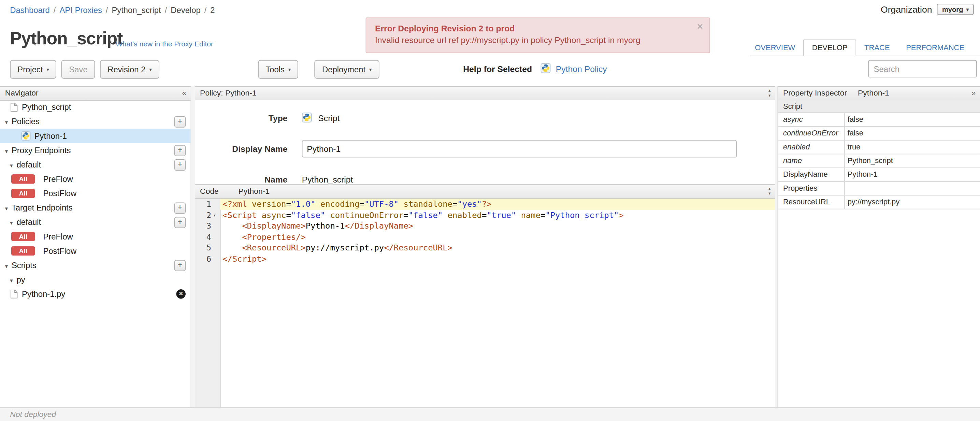 The image size is (980, 421). Describe the element at coordinates (811, 188) in the screenshot. I see `property-name: Properties` at that location.